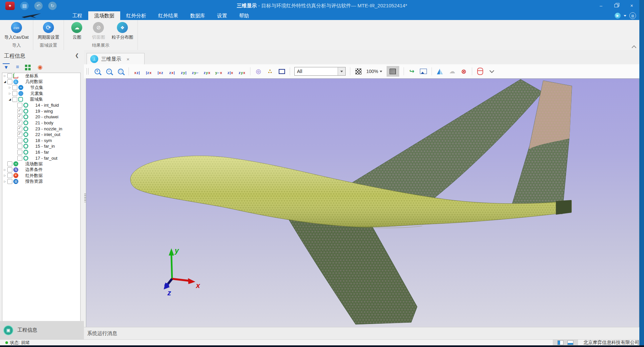 Image resolution: width=644 pixels, height=347 pixels. Describe the element at coordinates (6, 67) in the screenshot. I see `filter-icon: ▼` at that location.